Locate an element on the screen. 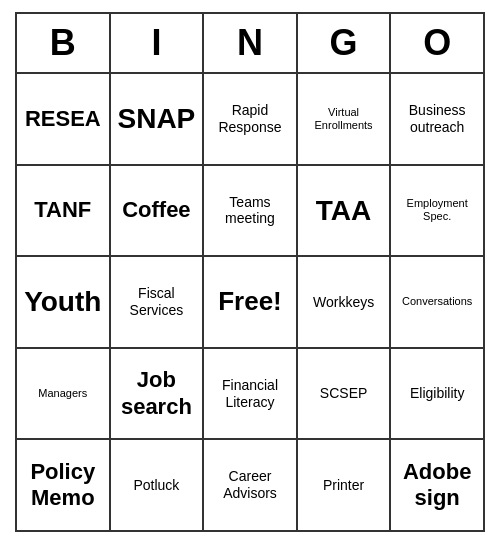  bingo-cell-4-4: Adobe sign is located at coordinates (437, 485).